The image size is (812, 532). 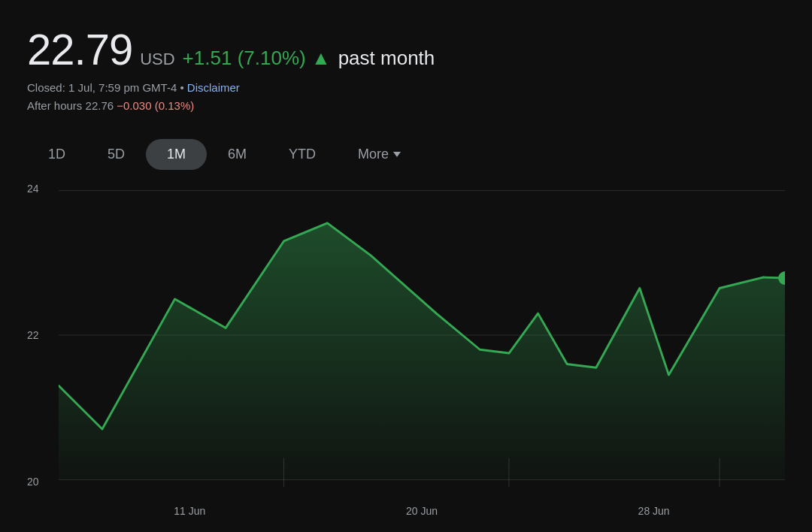 I want to click on x-label-28jun: 28 Jun, so click(x=654, y=511).